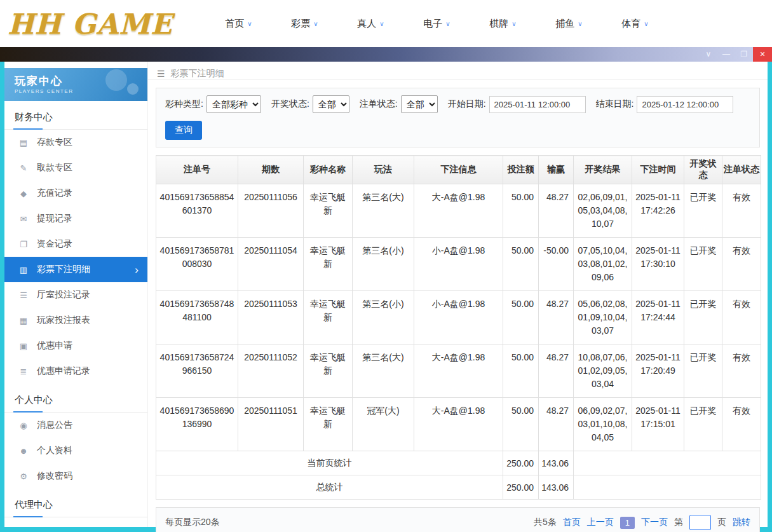  Describe the element at coordinates (76, 244) in the screenshot. I see `sidebar-item-funds-record: ❐ 资金记录` at that location.